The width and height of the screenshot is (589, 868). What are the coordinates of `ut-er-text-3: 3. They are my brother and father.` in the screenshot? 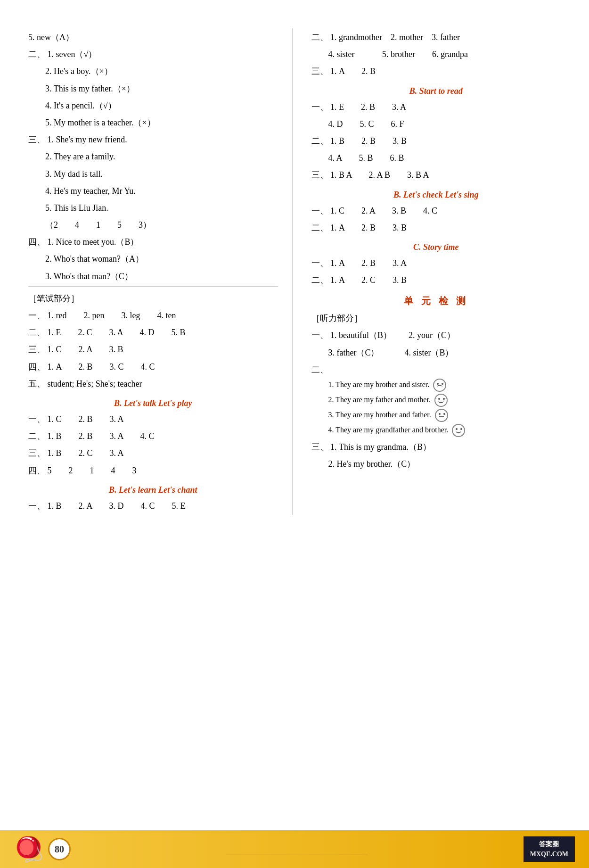 It's located at (380, 415).